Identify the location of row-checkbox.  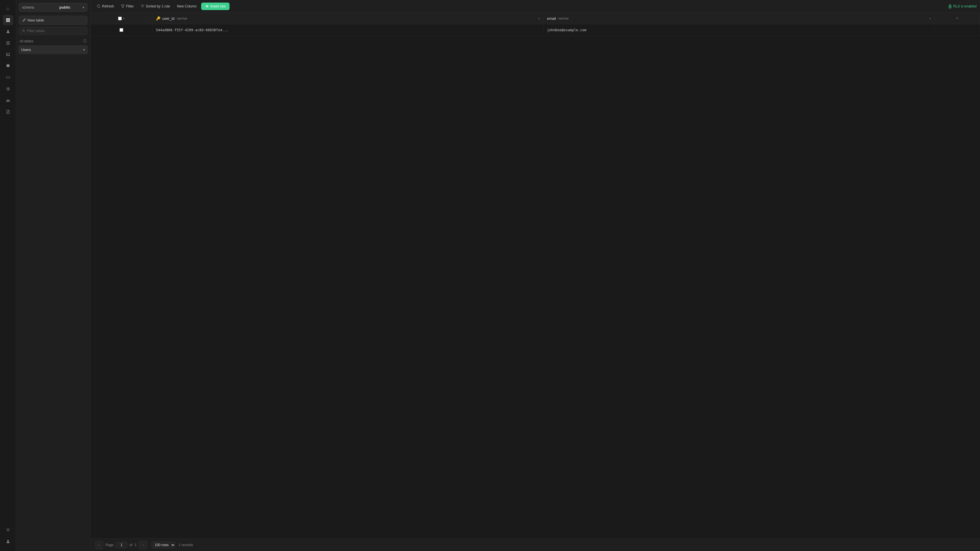
(121, 30).